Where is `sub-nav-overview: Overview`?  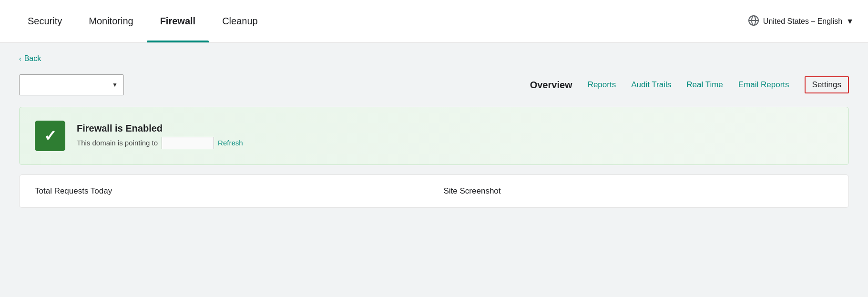 sub-nav-overview: Overview is located at coordinates (551, 85).